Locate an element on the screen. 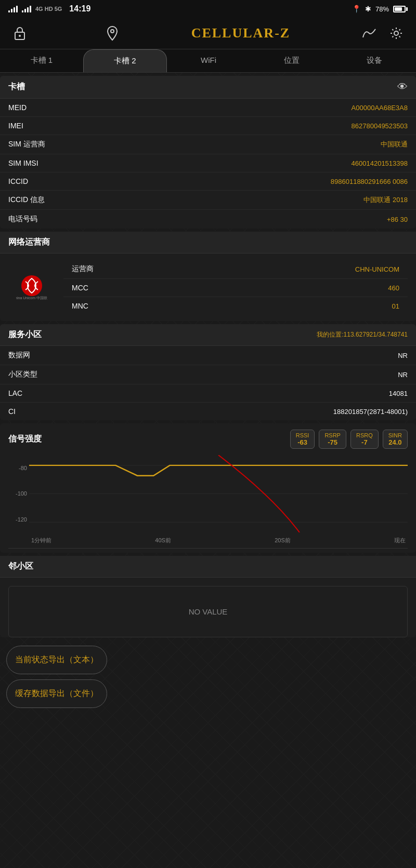  rsrp-badge: RSRP -75 is located at coordinates (333, 439).